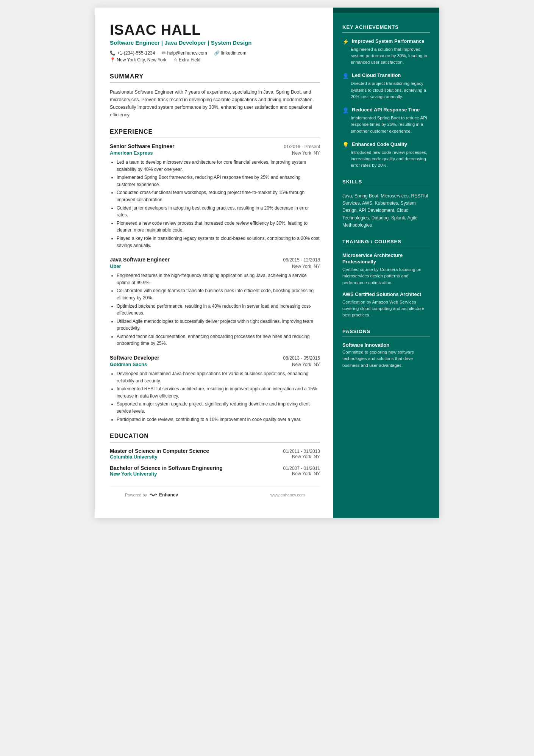  What do you see at coordinates (215, 442) in the screenshot?
I see `education-divider` at bounding box center [215, 442].